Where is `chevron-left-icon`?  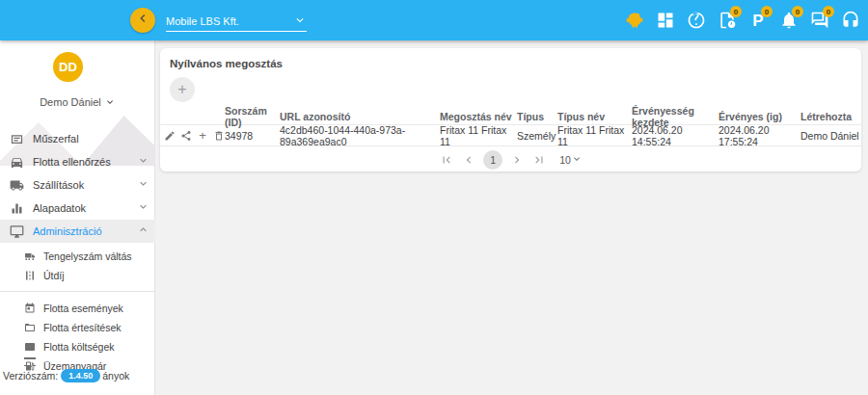 chevron-left-icon is located at coordinates (143, 20).